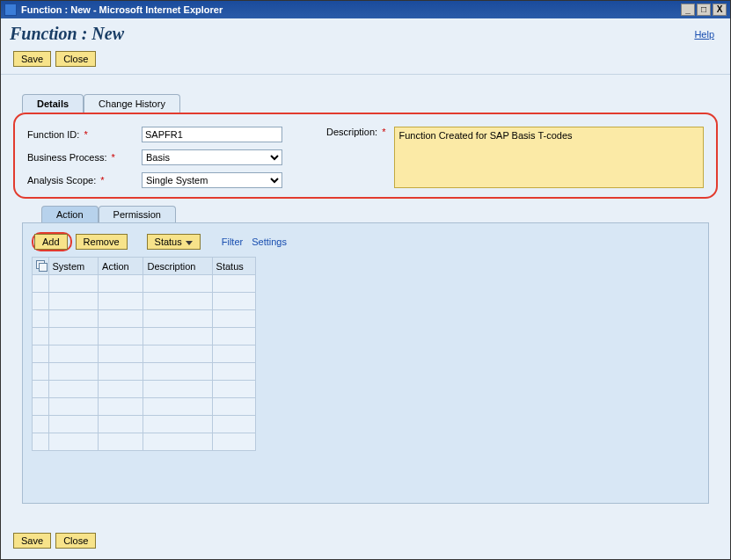 The height and width of the screenshot is (560, 731). I want to click on top-toolbar: Save Close, so click(366, 62).